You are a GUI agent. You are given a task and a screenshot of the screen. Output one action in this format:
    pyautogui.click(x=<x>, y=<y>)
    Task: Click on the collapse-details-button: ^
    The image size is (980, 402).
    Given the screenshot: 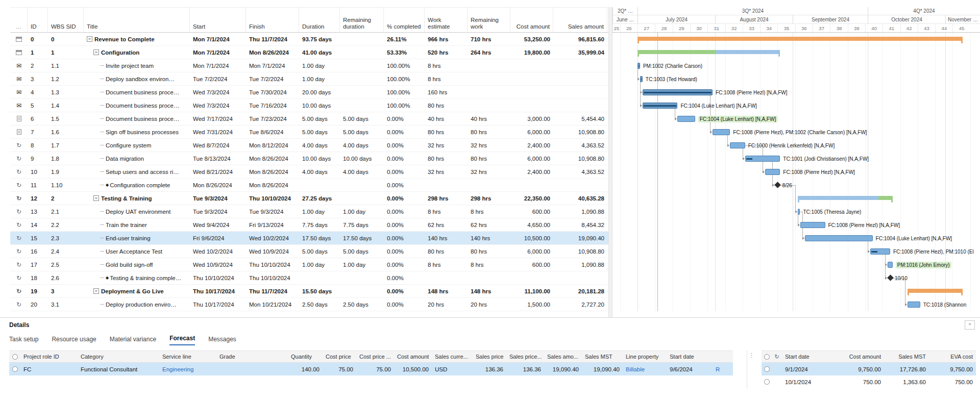 What is the action you would take?
    pyautogui.click(x=970, y=325)
    